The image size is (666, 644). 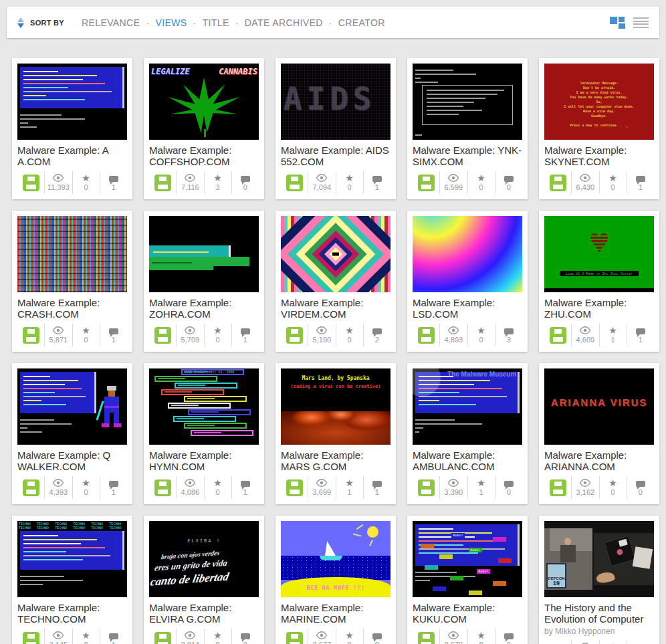 I want to click on item-creator: by Mikko Hypponen, so click(x=599, y=631).